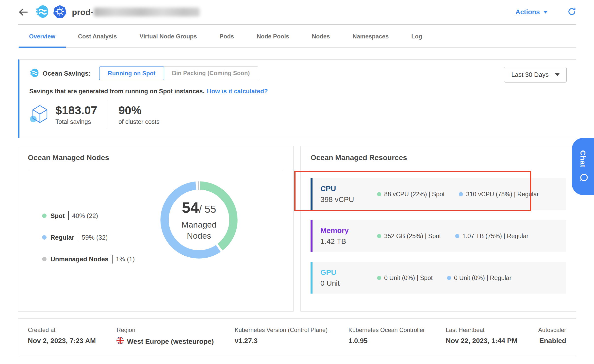  Describe the element at coordinates (535, 75) in the screenshot. I see `period-dropdown: Last 30 Days` at that location.